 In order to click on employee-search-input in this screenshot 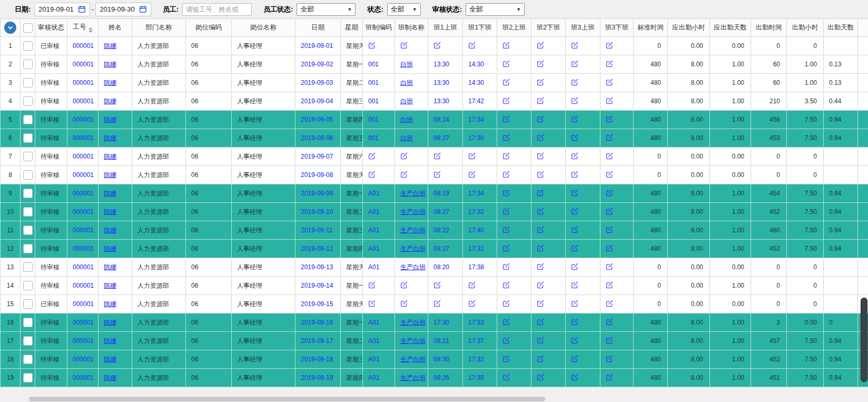, I will do `click(217, 9)`.